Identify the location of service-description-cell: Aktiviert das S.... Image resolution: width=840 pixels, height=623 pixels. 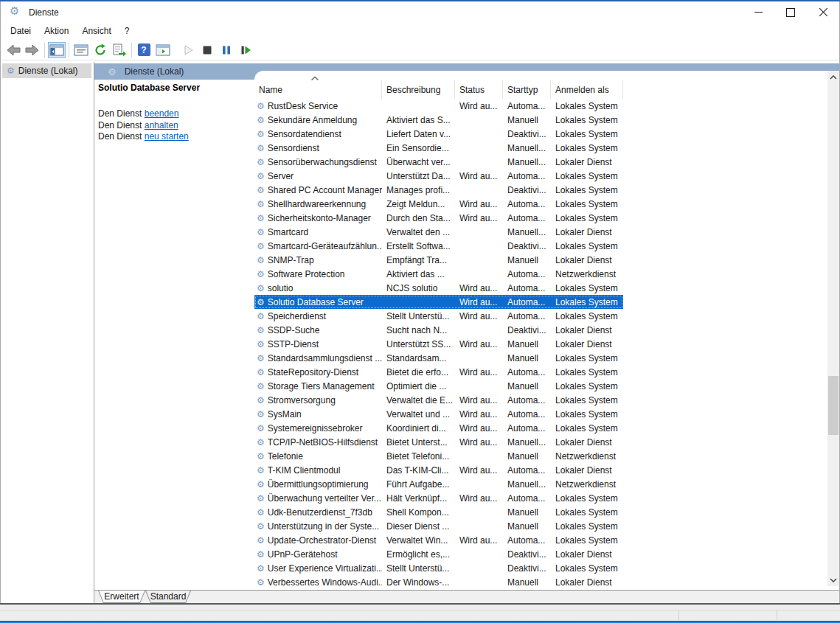
(419, 120).